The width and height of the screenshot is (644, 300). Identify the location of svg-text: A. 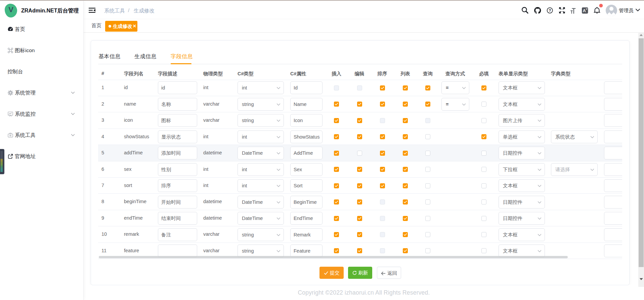
(585, 11).